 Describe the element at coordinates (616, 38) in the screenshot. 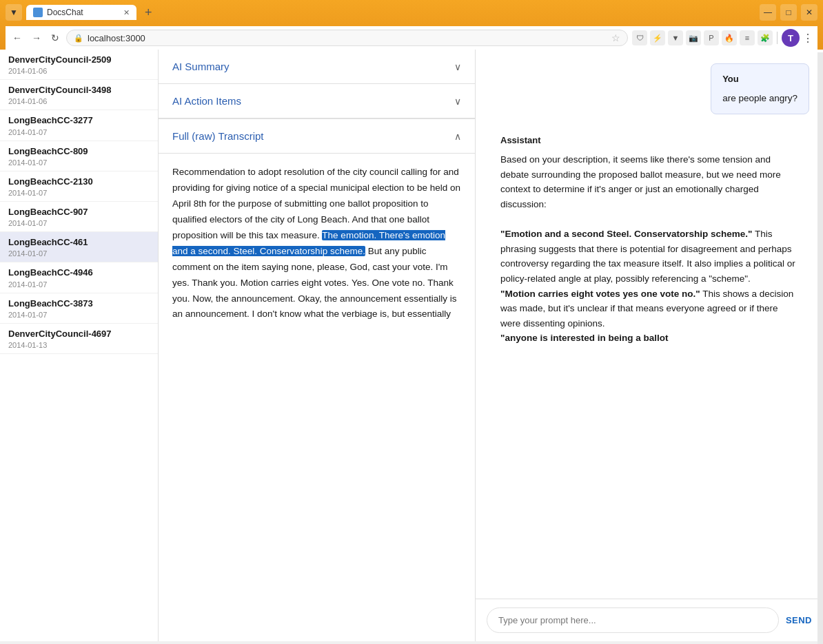

I see `bookmark-icon: ☆` at that location.